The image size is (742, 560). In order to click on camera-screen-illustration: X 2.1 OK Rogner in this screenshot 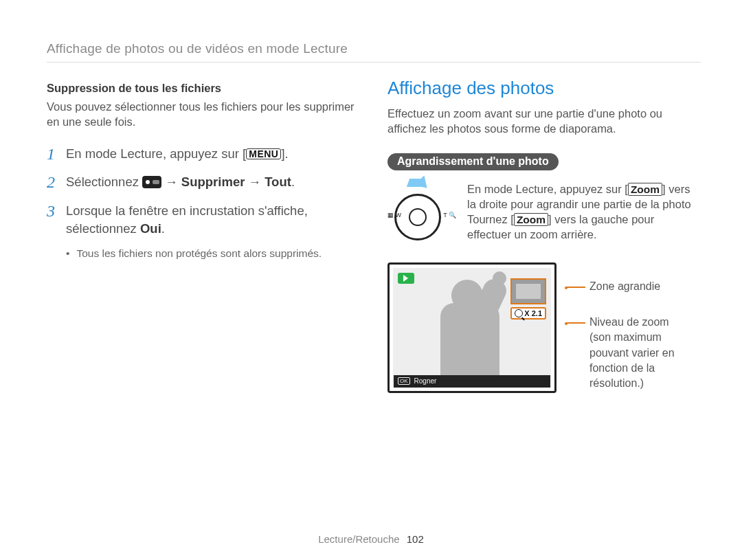, I will do `click(472, 328)`.